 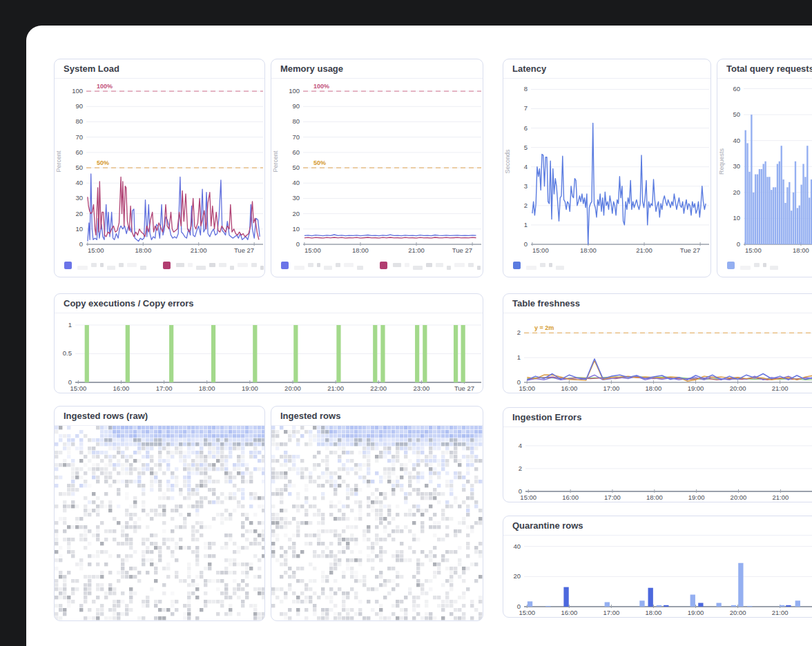 I want to click on panel-title-ingested-rows-raw: Ingested rows (raw), so click(x=160, y=416).